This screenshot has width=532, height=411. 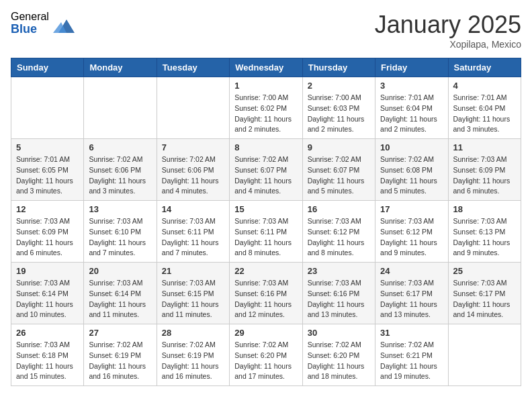 I want to click on calendar-cell: 30Sunrise: 7:02 AM Sunset: 6:20 PM Dayli…, so click(x=339, y=355).